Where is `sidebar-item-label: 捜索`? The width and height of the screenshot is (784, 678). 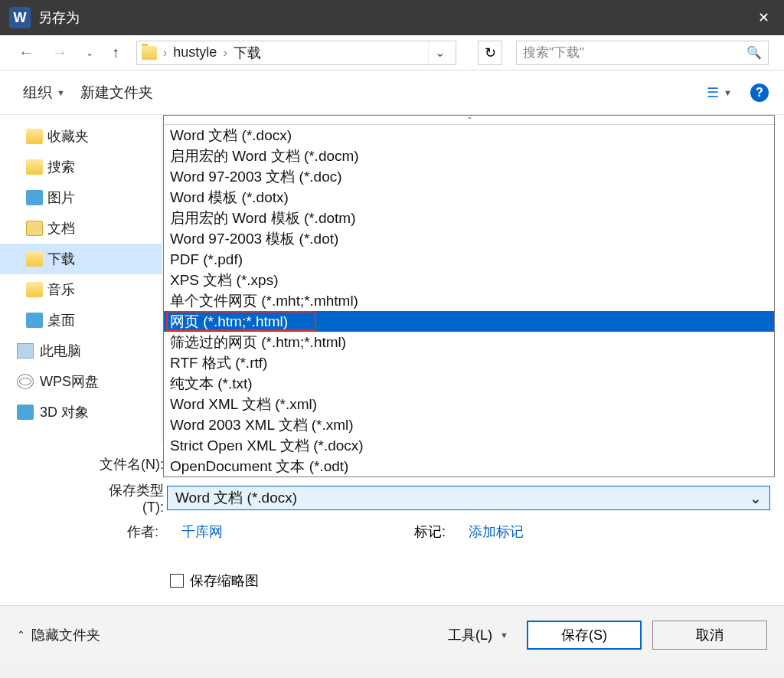
sidebar-item-label: 捜索 is located at coordinates (61, 167).